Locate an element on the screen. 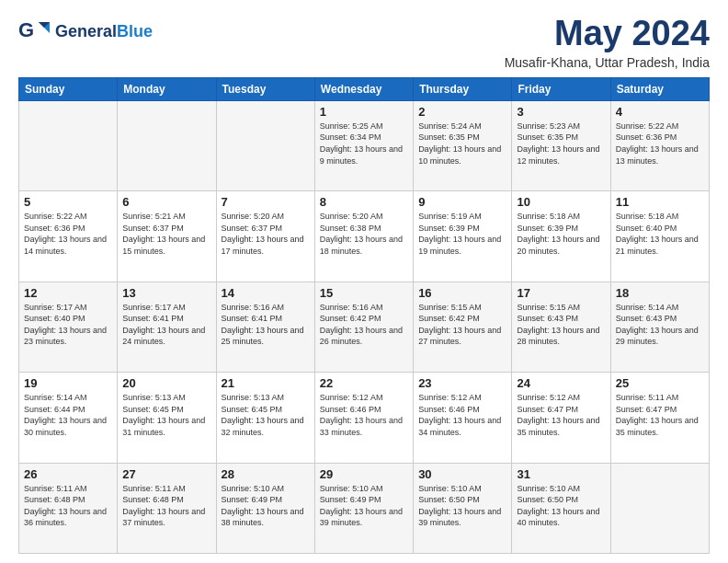 The width and height of the screenshot is (728, 563). day-number: 7 is located at coordinates (266, 202).